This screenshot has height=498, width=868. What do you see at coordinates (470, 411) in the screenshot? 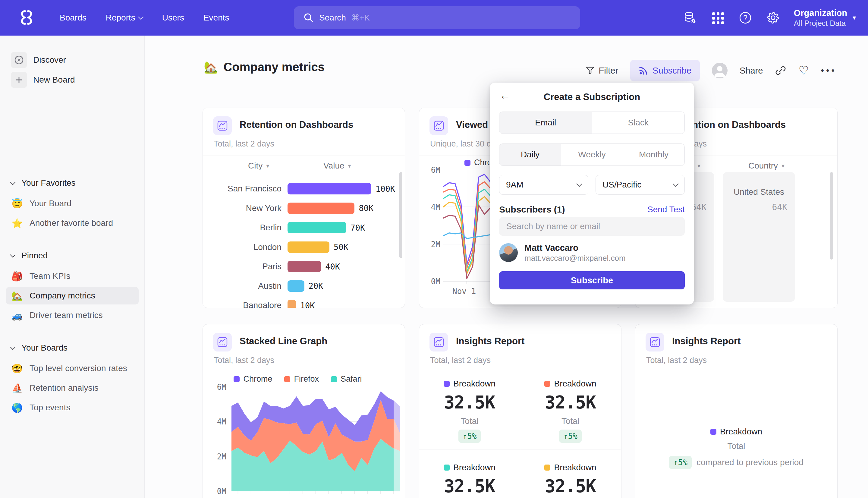
I see `metric: Breakdown32.5KTotal↑5%` at bounding box center [470, 411].